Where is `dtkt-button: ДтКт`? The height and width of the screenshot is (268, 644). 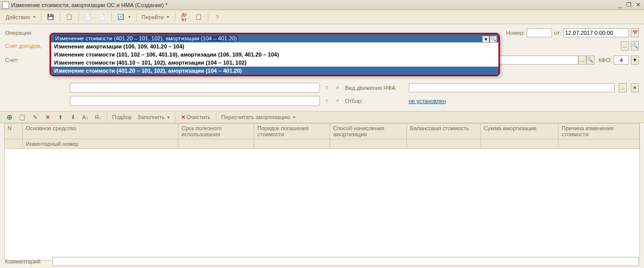
dtkt-button: ДтКт is located at coordinates (185, 17).